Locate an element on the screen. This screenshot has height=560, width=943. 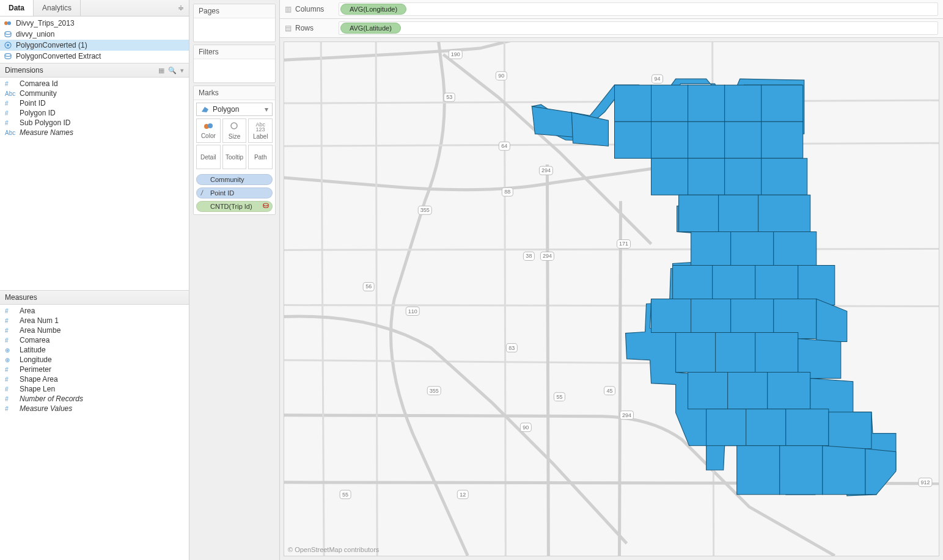
search-icon: 🔍 is located at coordinates (172, 71).